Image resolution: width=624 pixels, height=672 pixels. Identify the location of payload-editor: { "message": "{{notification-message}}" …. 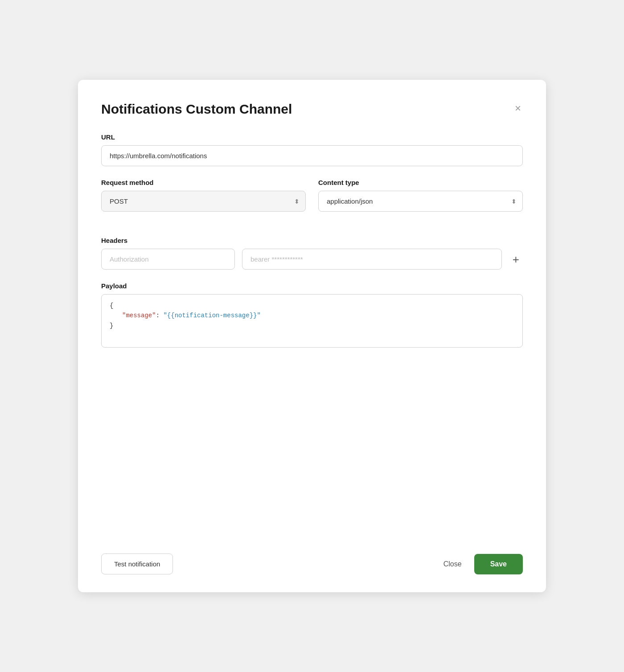
(312, 321).